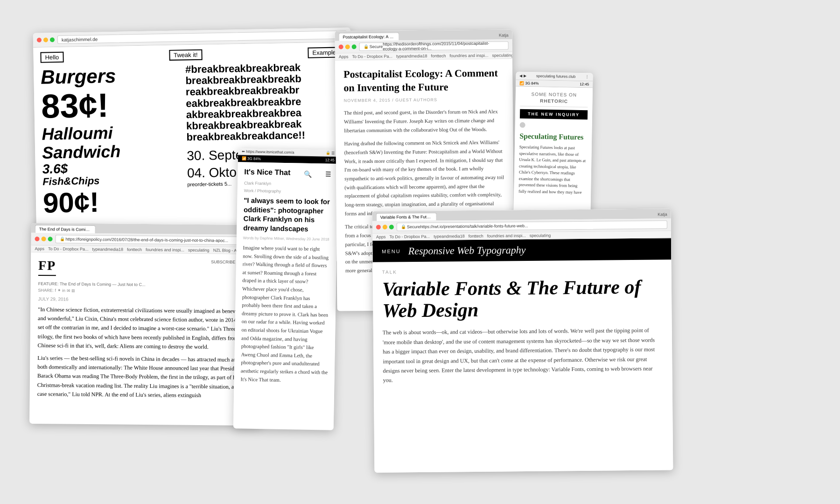 The height and width of the screenshot is (504, 840). What do you see at coordinates (532, 226) in the screenshot?
I see `url-bar-6: 🔒 Secure https://rwt.io/presentations/ta…` at bounding box center [532, 226].